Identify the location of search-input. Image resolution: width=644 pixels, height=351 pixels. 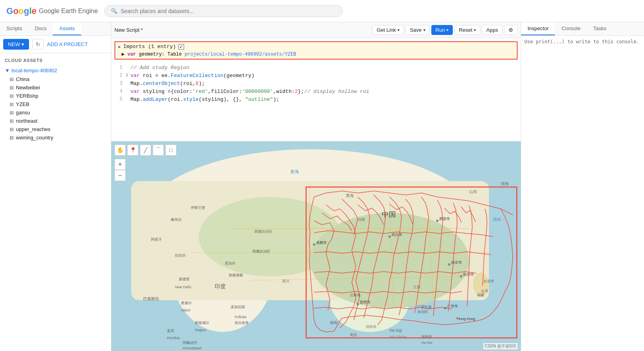
(228, 11).